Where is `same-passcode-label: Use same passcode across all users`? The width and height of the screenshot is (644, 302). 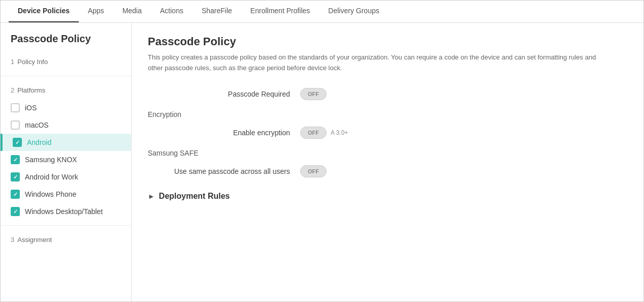
same-passcode-label: Use same passcode across all users is located at coordinates (224, 171).